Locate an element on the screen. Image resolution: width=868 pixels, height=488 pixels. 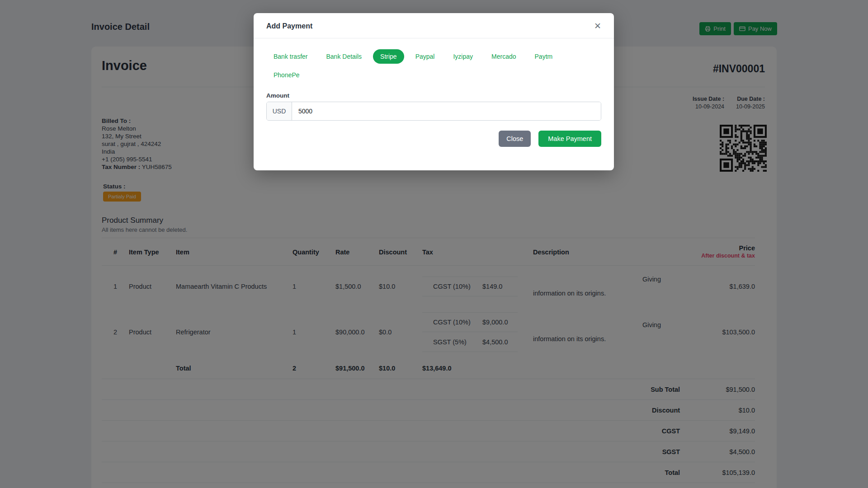
tab-bank-details: Bank Details is located at coordinates (344, 56).